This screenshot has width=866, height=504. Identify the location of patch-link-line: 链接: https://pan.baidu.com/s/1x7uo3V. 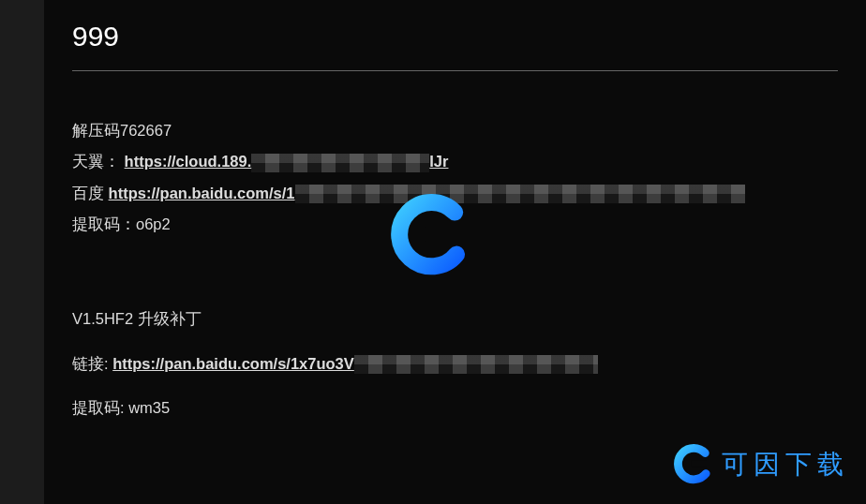
(455, 363).